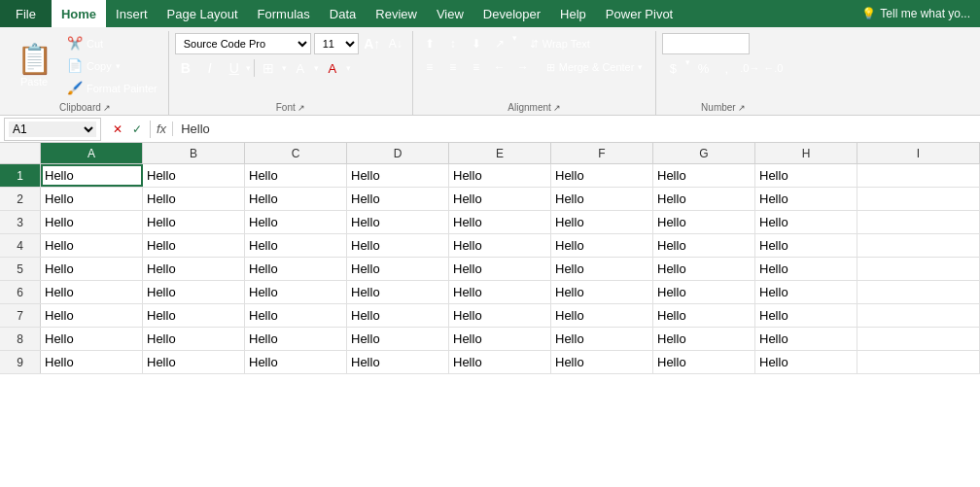  I want to click on number-format-box: General ▾, so click(706, 44).